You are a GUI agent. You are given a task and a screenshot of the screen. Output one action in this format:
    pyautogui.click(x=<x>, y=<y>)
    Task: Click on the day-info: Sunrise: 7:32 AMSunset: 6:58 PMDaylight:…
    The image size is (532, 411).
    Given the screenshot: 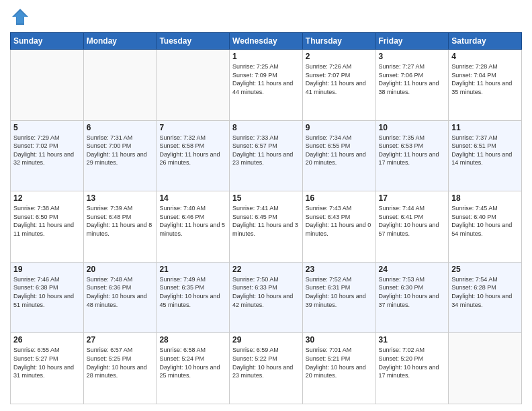 What is the action you would take?
    pyautogui.click(x=193, y=150)
    